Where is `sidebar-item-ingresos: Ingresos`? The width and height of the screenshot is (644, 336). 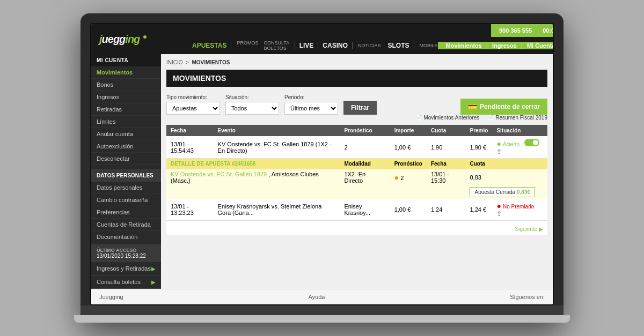 sidebar-item-ingresos: Ingresos is located at coordinates (126, 98).